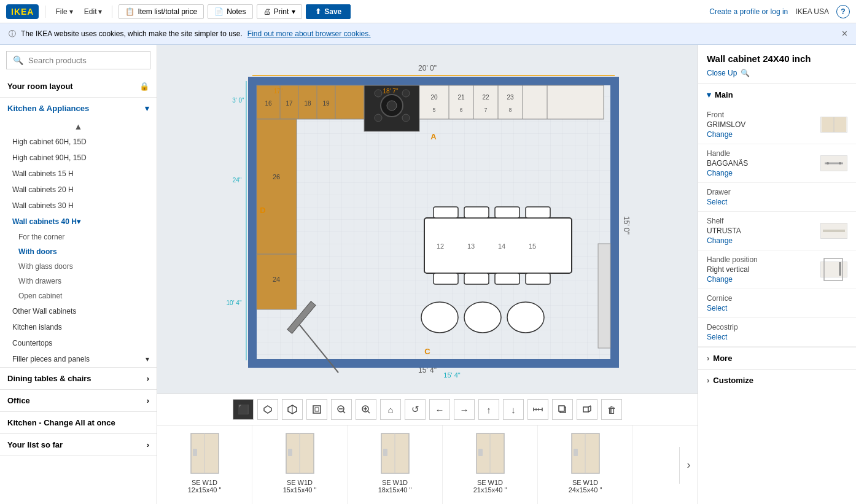 This screenshot has height=504, width=856. I want to click on product-label-2: SE W1D 18x15x40 ", so click(395, 486).